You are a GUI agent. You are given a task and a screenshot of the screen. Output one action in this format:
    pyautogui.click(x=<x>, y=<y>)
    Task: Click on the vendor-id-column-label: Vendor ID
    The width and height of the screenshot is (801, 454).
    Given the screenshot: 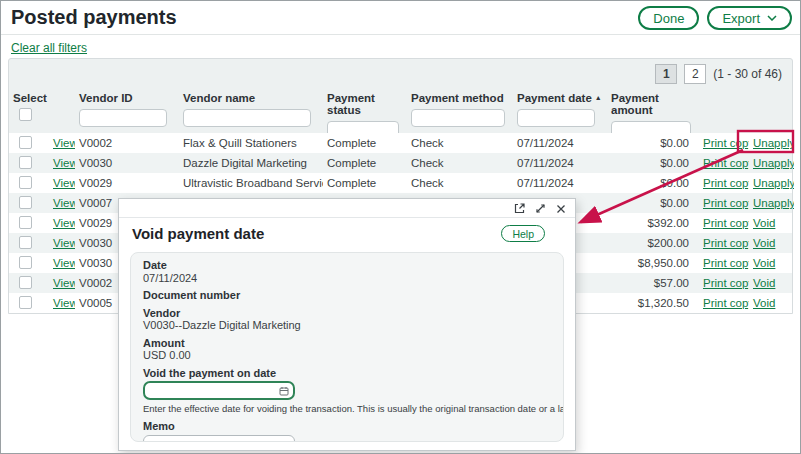 What is the action you would take?
    pyautogui.click(x=106, y=98)
    